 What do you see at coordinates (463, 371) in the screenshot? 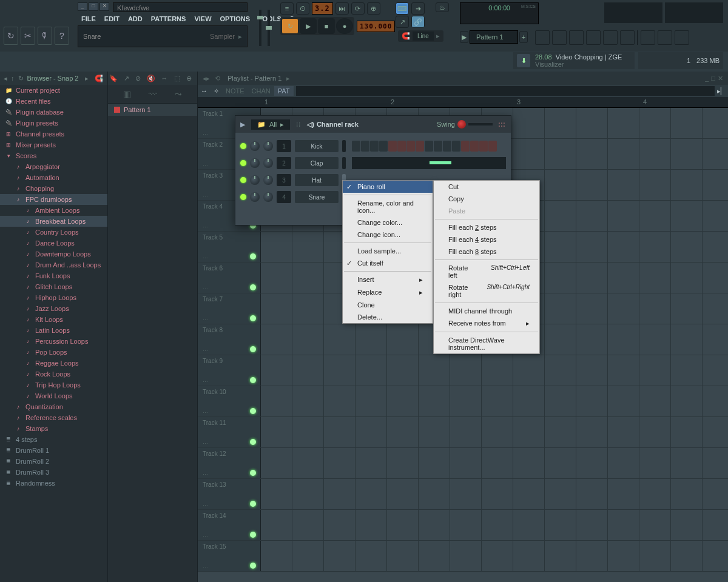
I see `track-row: Track 9…` at bounding box center [463, 371].